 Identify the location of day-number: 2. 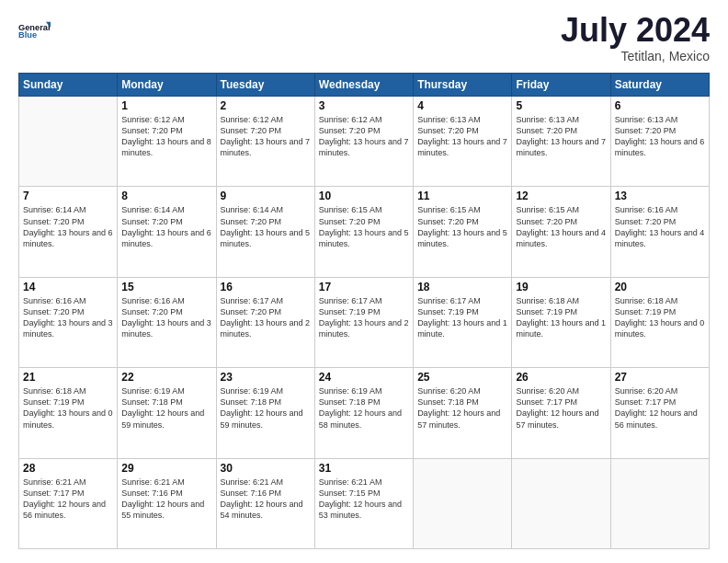
(266, 106).